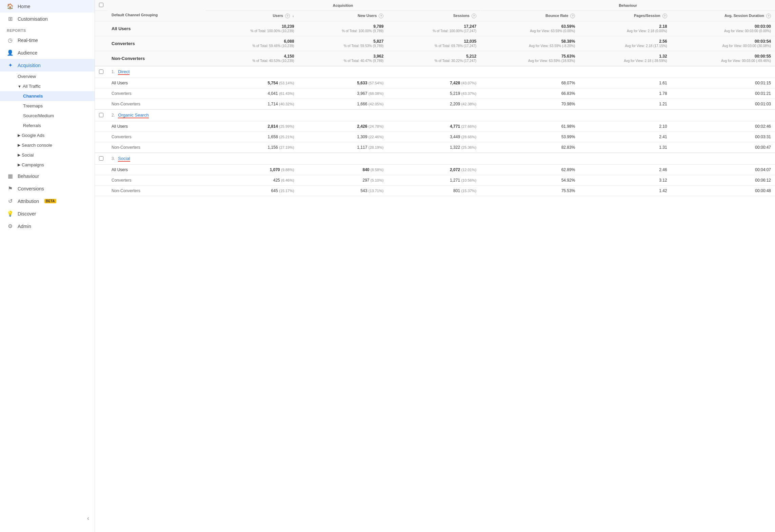  I want to click on pages-session-col-header: Pages/Session ?, so click(625, 16).